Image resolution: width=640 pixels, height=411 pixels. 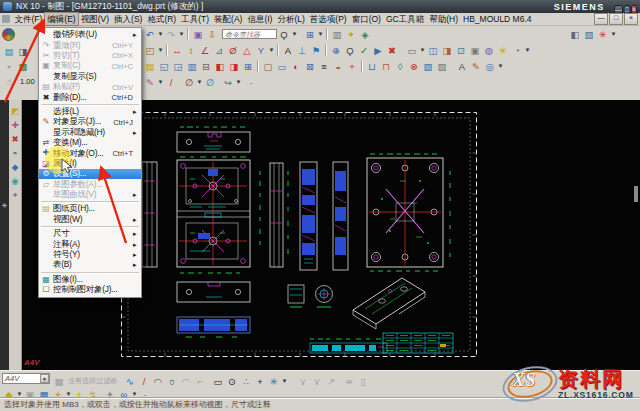 What do you see at coordinates (378, 50) in the screenshot?
I see `toolbar-icon: ▶` at bounding box center [378, 50].